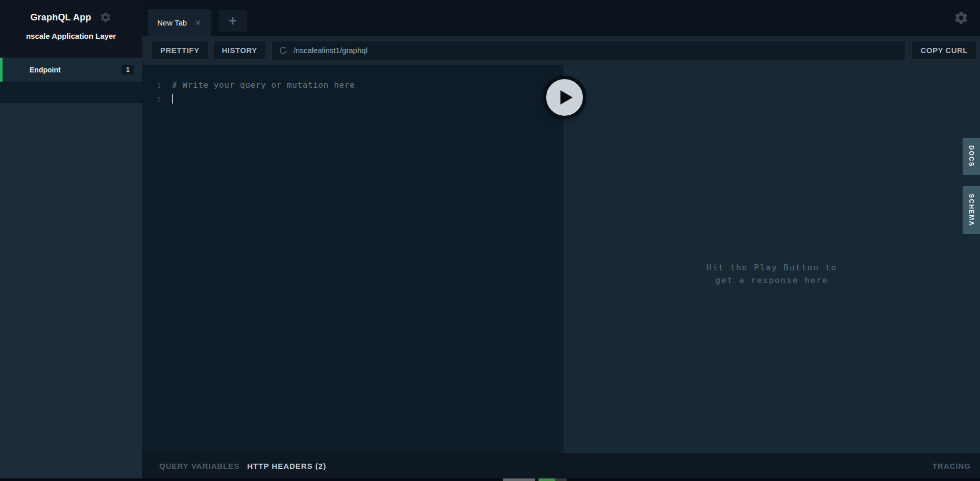 This screenshot has height=481, width=980. Describe the element at coordinates (180, 50) in the screenshot. I see `prettify-button: PRETTIFY` at that location.